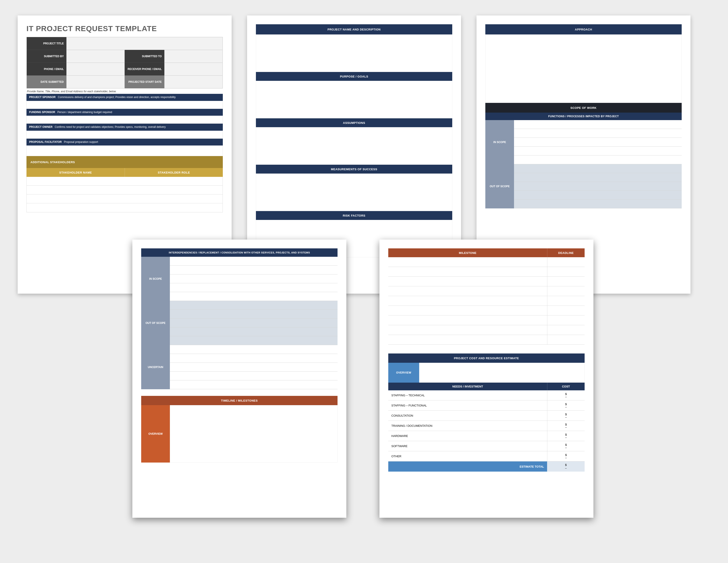 The height and width of the screenshot is (563, 728). I want to click on label-estimate-total: ESTIMATE TOTAL, so click(468, 466).